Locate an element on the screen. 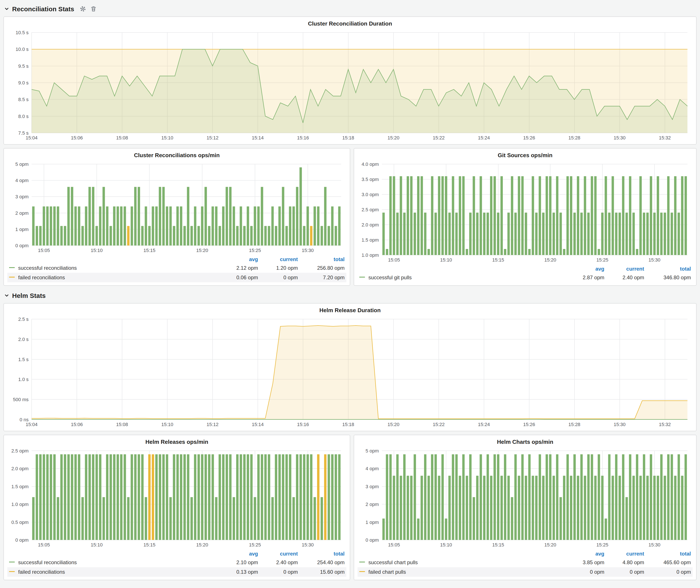 This screenshot has width=700, height=588. panel-title: Git Sources ops/min is located at coordinates (525, 155).